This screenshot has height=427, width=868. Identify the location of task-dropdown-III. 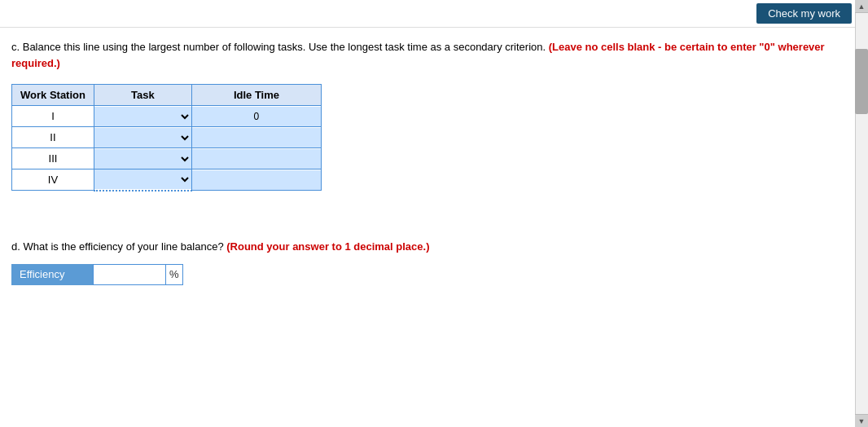
(143, 159).